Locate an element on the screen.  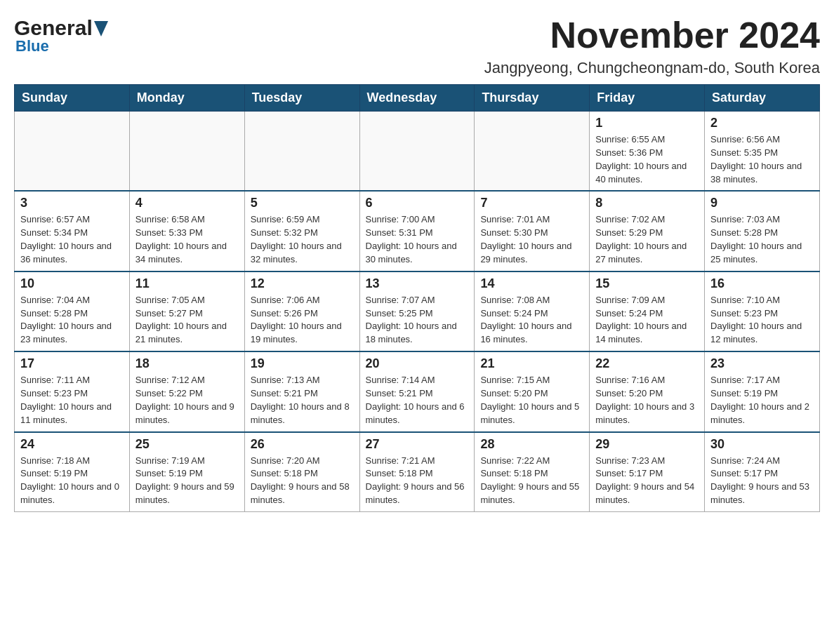
day-number: 2 is located at coordinates (762, 123).